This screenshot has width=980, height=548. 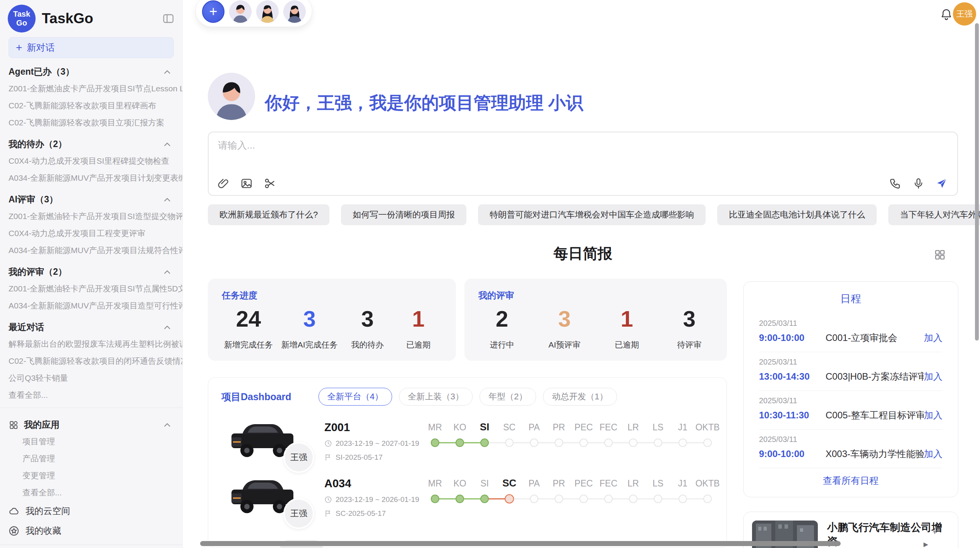 I want to click on phone-icon, so click(x=895, y=183).